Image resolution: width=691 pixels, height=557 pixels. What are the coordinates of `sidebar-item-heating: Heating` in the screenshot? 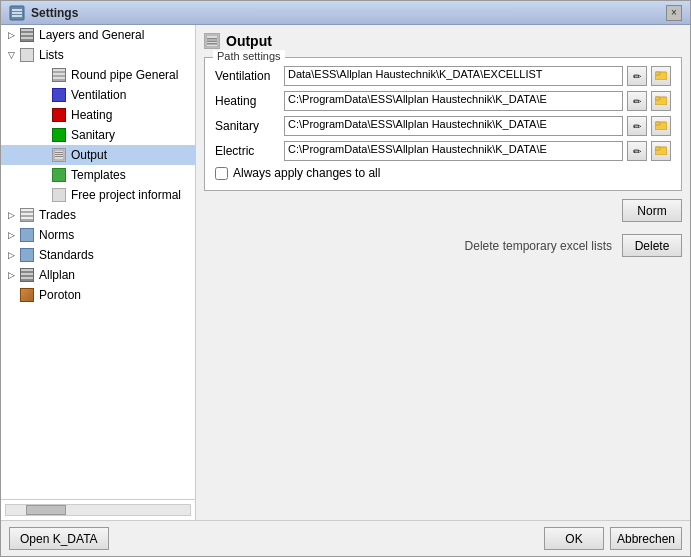 It's located at (98, 115).